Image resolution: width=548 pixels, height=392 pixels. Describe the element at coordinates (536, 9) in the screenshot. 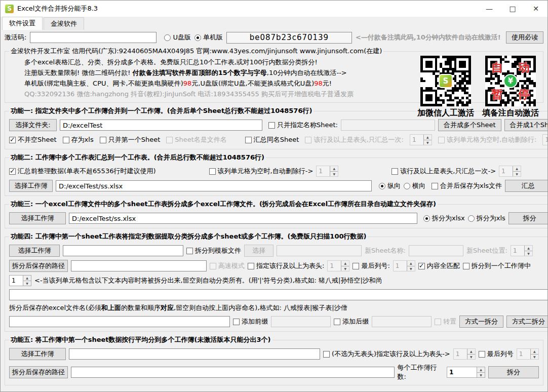

I see `close-button: ✕` at that location.